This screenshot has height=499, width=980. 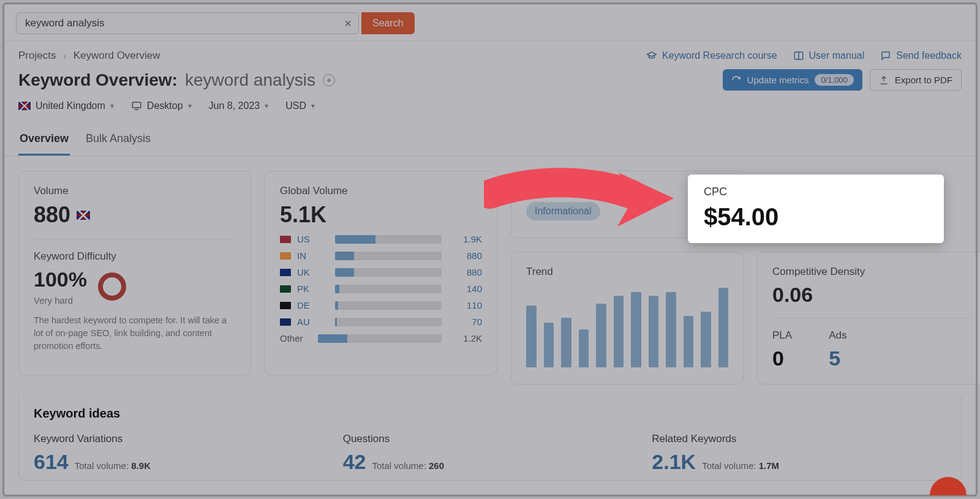 I want to click on cpc-value: $54.00, so click(x=816, y=217).